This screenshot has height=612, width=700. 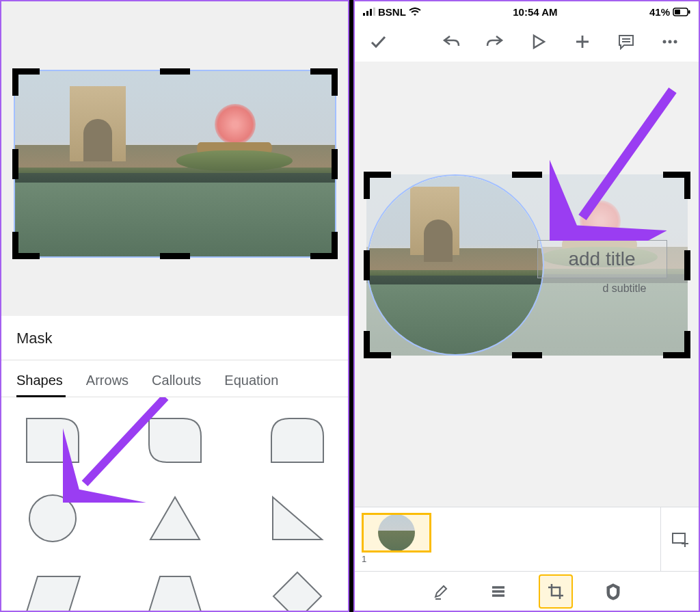 What do you see at coordinates (175, 164) in the screenshot?
I see `selected-image` at bounding box center [175, 164].